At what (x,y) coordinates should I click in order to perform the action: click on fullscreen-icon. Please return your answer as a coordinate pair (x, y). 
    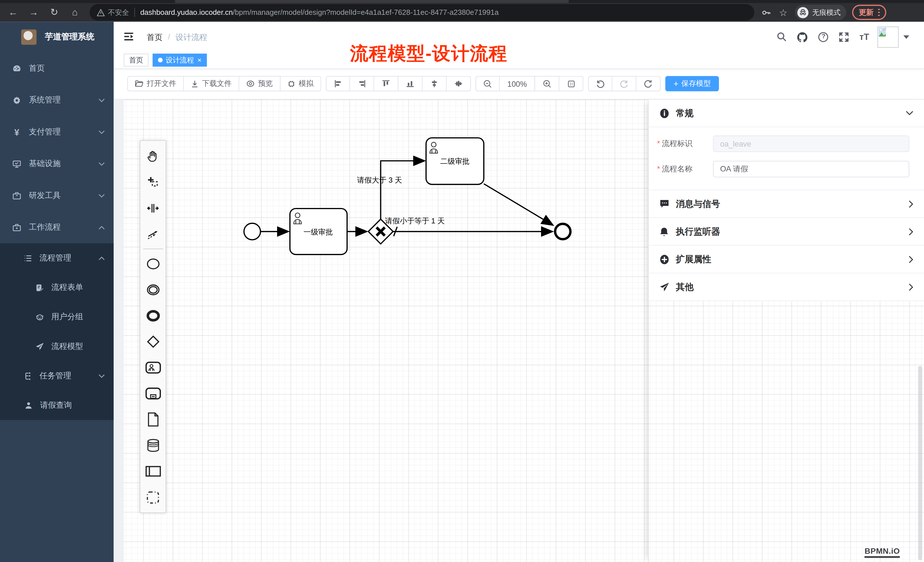
    Looking at the image, I should click on (844, 37).